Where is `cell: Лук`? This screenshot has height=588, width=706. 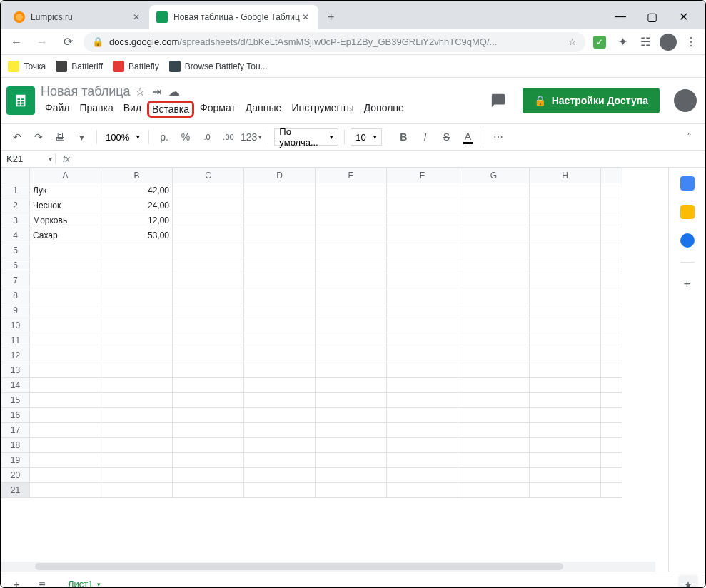
cell: Лук is located at coordinates (66, 191).